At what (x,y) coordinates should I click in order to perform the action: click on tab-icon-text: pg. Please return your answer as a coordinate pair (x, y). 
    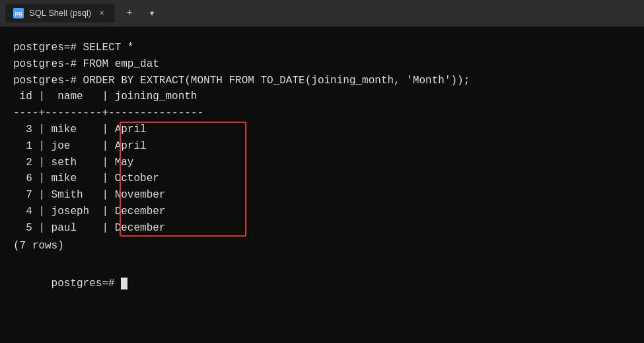
    Looking at the image, I should click on (18, 13).